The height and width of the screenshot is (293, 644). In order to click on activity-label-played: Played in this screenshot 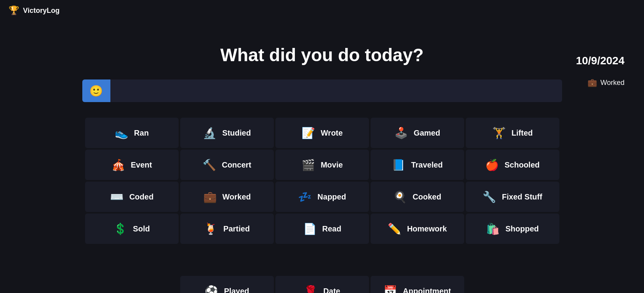, I will do `click(236, 290)`.